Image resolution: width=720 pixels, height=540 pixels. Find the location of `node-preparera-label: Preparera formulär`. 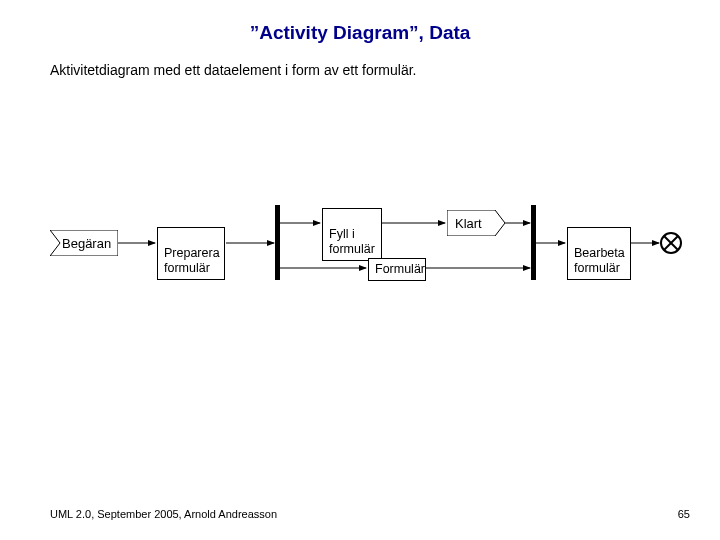

node-preparera-label: Preparera formulär is located at coordinates (192, 260).